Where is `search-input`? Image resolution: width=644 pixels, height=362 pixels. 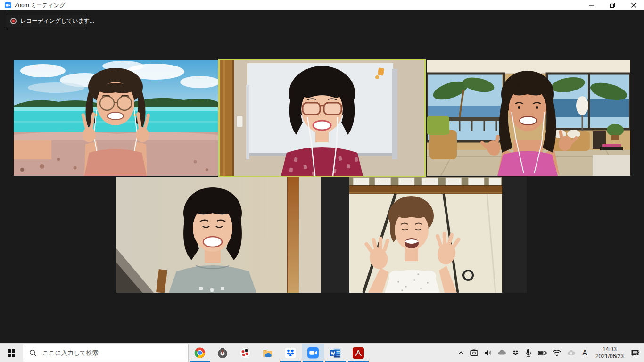
search-input is located at coordinates (105, 353).